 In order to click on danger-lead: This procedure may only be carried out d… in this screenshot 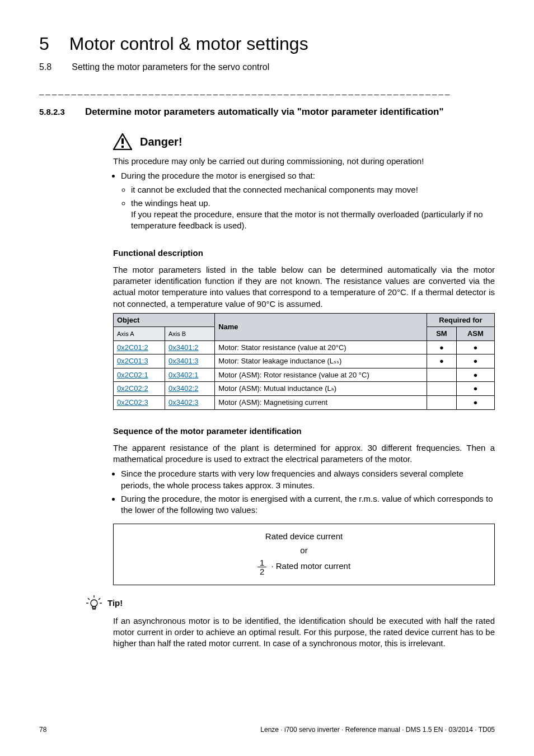, I will do `click(304, 161)`.